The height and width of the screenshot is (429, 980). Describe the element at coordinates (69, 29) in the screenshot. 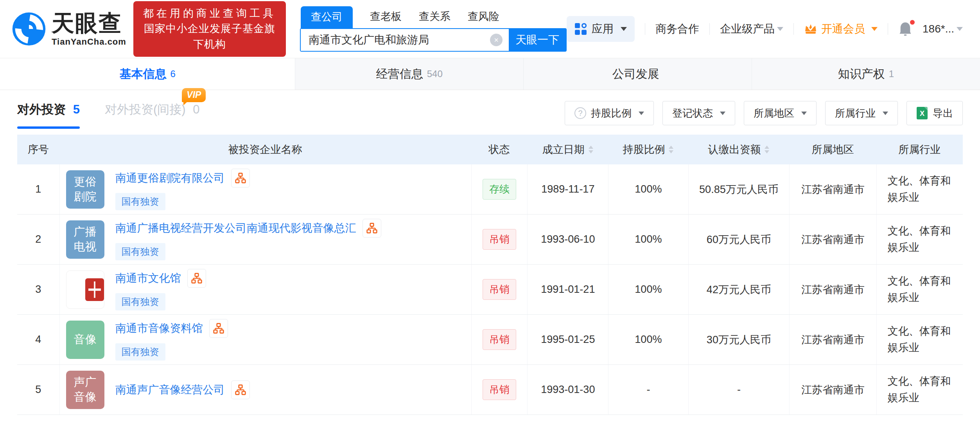

I see `tianyancha-logo: 天眼查 TianYanCha.com` at that location.